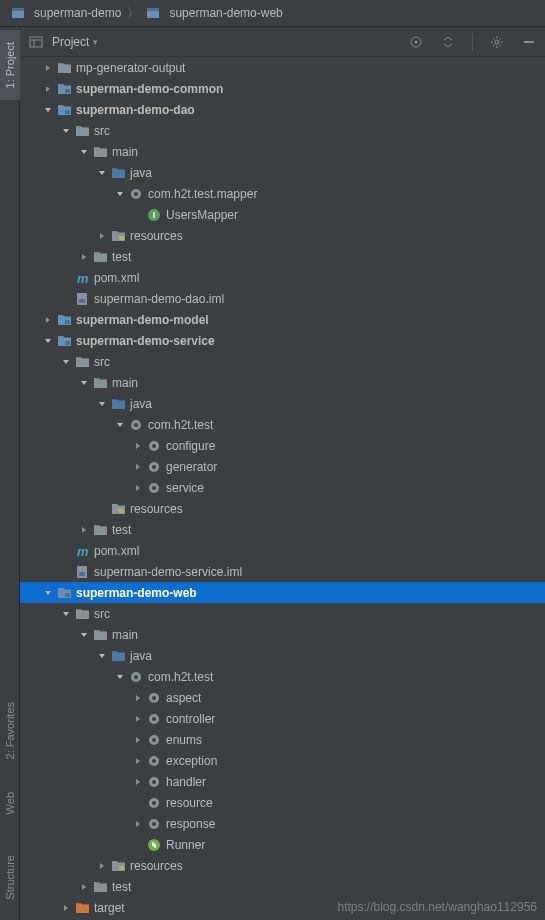 The height and width of the screenshot is (920, 545). Describe the element at coordinates (282, 844) in the screenshot. I see `tree-row: Runner` at that location.